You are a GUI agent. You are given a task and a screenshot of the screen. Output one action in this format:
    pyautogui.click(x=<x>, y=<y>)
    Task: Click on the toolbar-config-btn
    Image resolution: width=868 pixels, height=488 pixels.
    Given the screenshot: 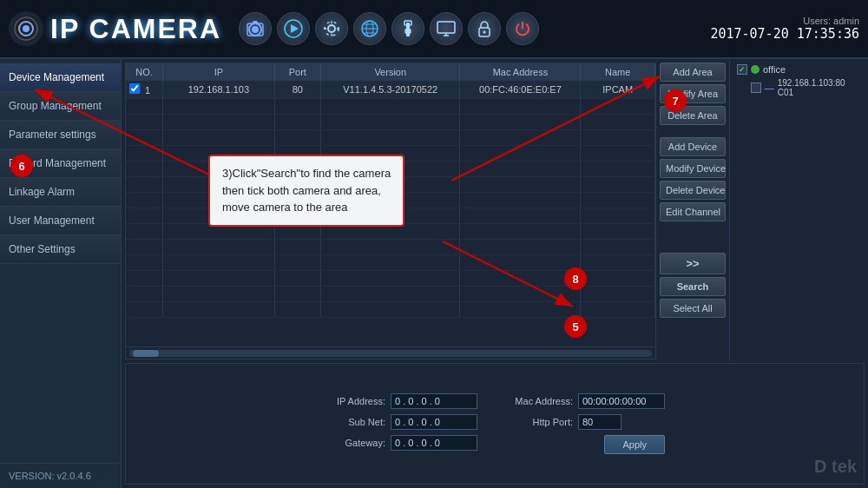 What is the action you would take?
    pyautogui.click(x=408, y=29)
    